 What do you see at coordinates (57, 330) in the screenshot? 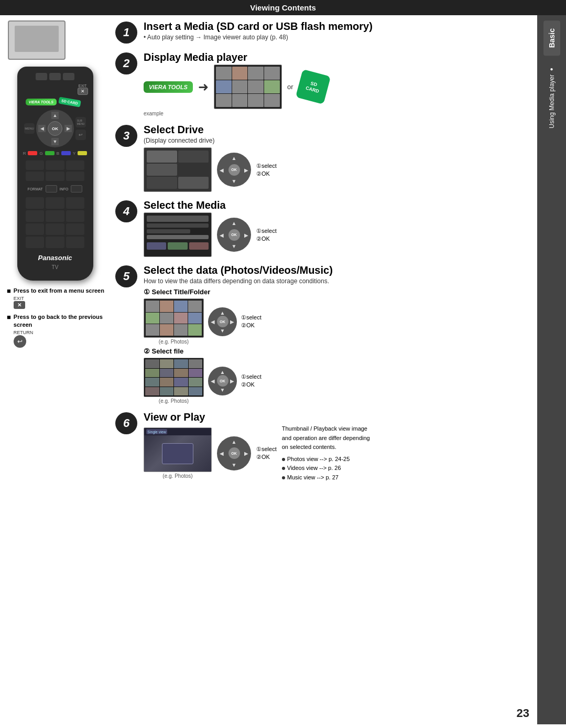
I see `return-note-item: ■ Press to go back to the previous scree…` at bounding box center [57, 330].